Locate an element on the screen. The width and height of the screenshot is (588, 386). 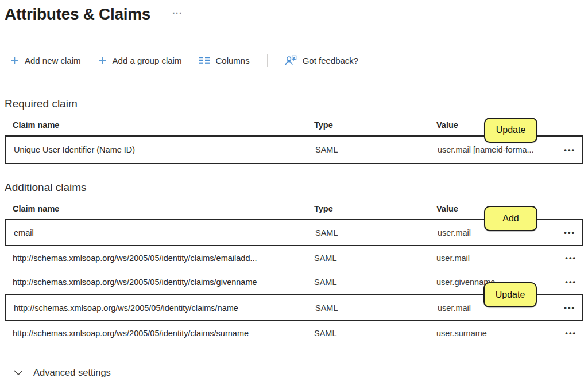
add-group-claim-button: Add a group claim is located at coordinates (140, 61).